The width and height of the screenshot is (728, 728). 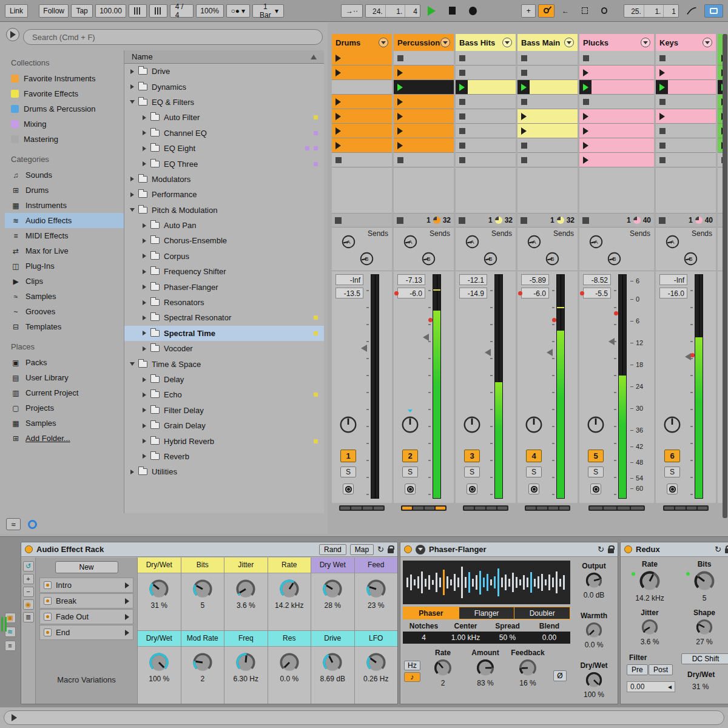 I want to click on new-chain-button: New, so click(x=87, y=567).